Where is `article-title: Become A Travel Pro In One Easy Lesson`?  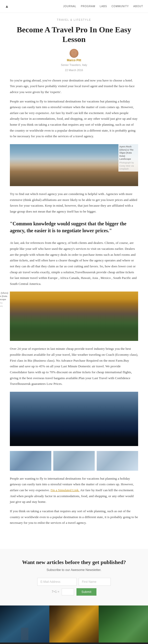
article-title: Become A Travel Pro In One Easy Lesson is located at coordinates (74, 34).